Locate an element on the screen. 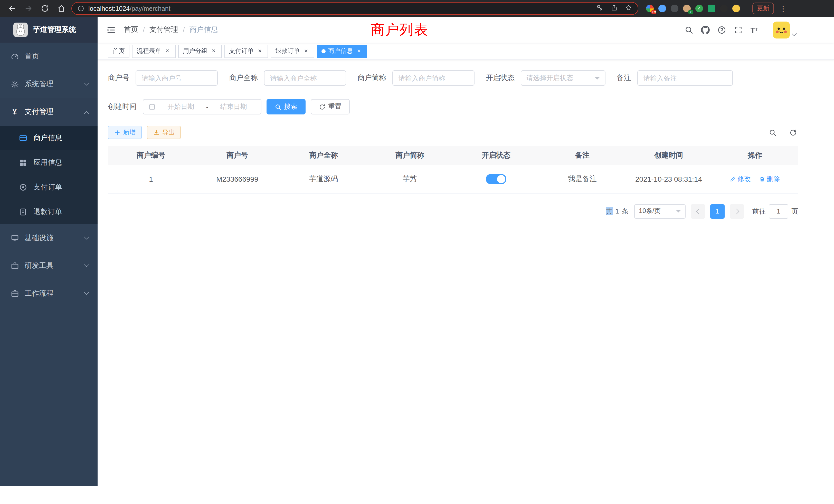 This screenshot has width=834, height=504. page-size-select: 10条/页 is located at coordinates (660, 211).